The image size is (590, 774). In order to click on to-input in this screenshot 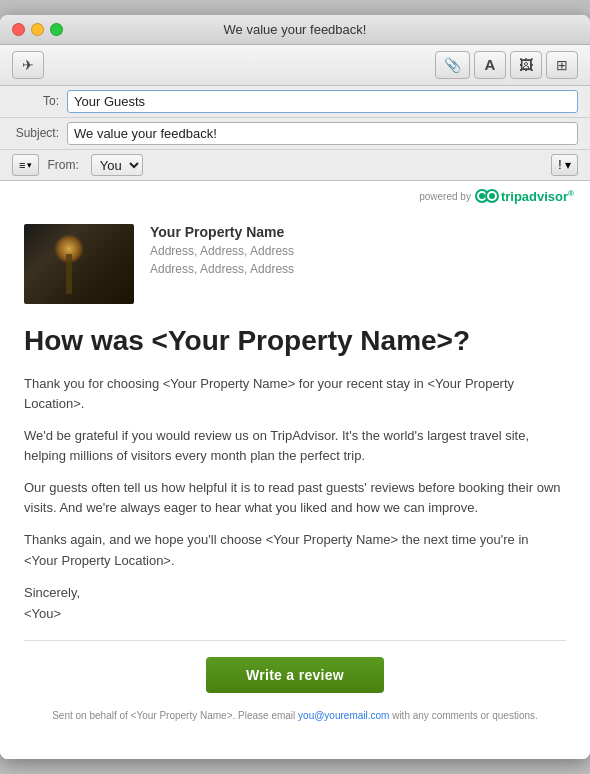, I will do `click(322, 102)`.